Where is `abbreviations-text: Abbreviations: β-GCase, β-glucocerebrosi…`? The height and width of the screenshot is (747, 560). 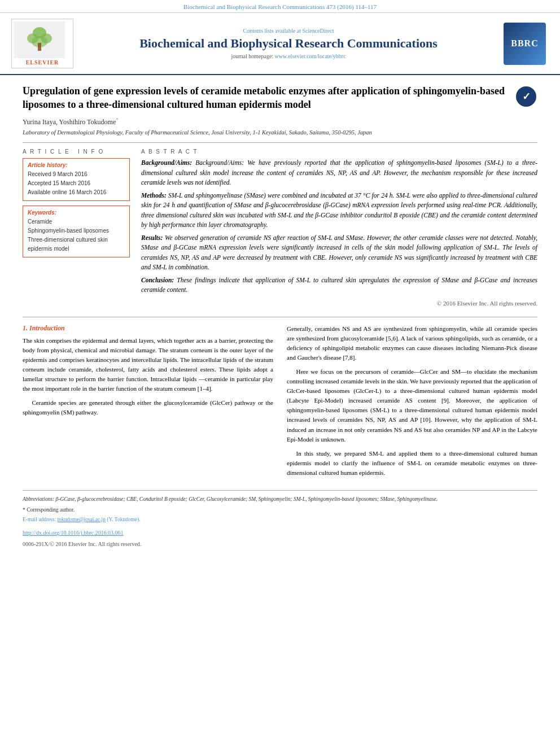 abbreviations-text: Abbreviations: β-GCase, β-glucocerebrosi… is located at coordinates (280, 499).